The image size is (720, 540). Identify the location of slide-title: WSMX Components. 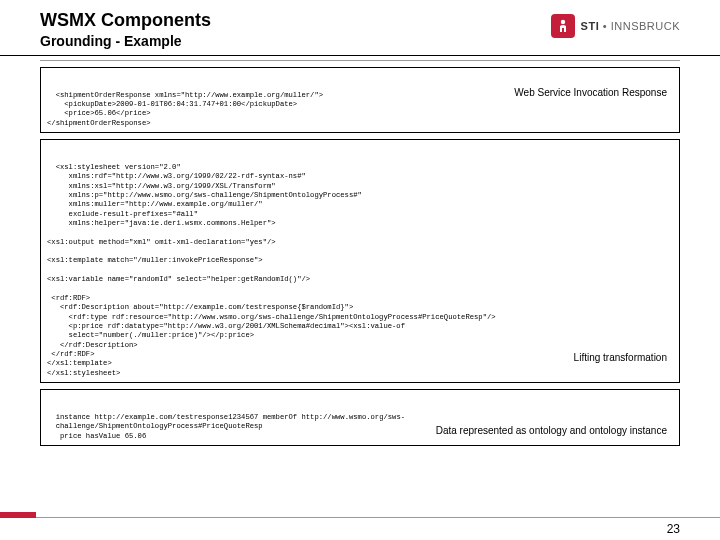
(296, 20).